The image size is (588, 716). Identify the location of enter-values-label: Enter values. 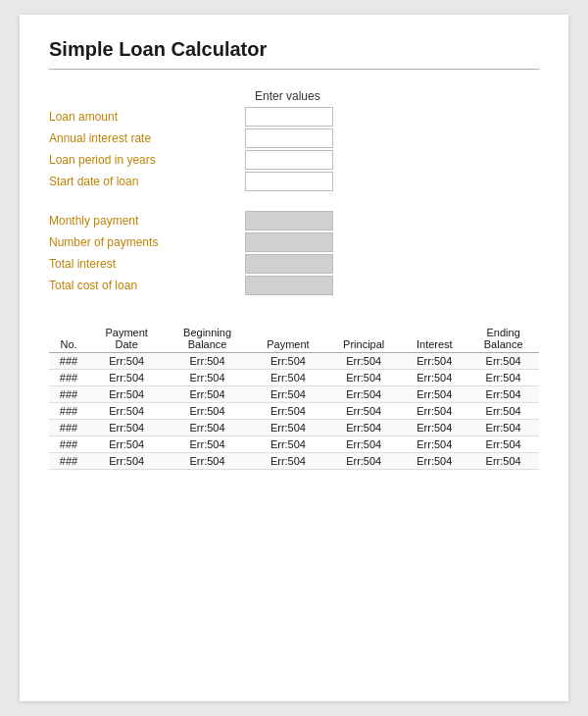
(288, 96).